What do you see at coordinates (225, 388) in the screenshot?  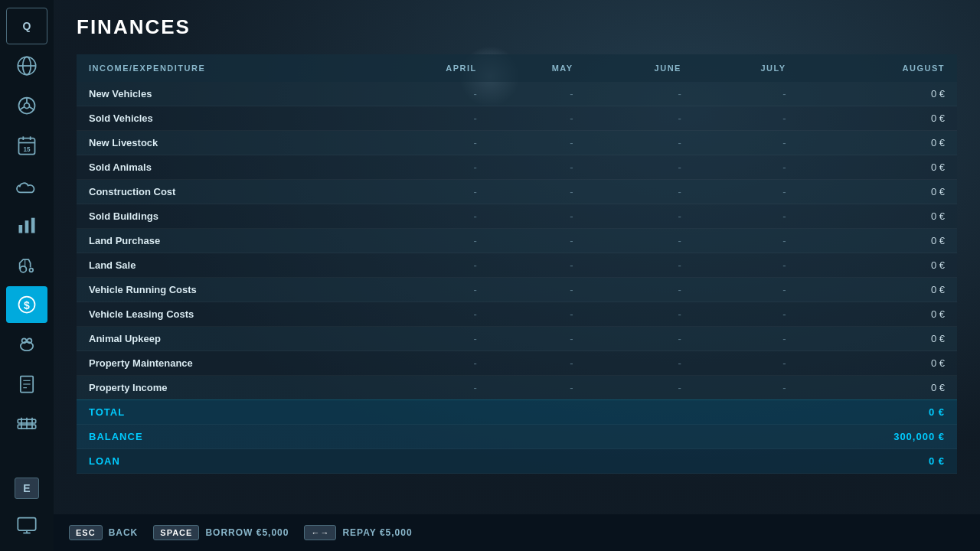 I see `row-category: Property Income` at bounding box center [225, 388].